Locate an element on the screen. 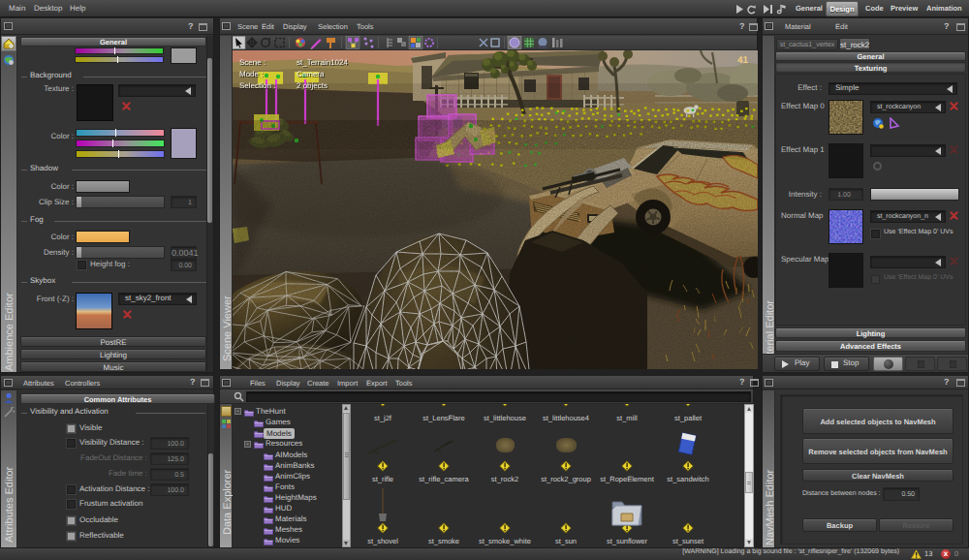 The height and width of the screenshot is (560, 969). svg-text: 2 objects is located at coordinates (312, 85).